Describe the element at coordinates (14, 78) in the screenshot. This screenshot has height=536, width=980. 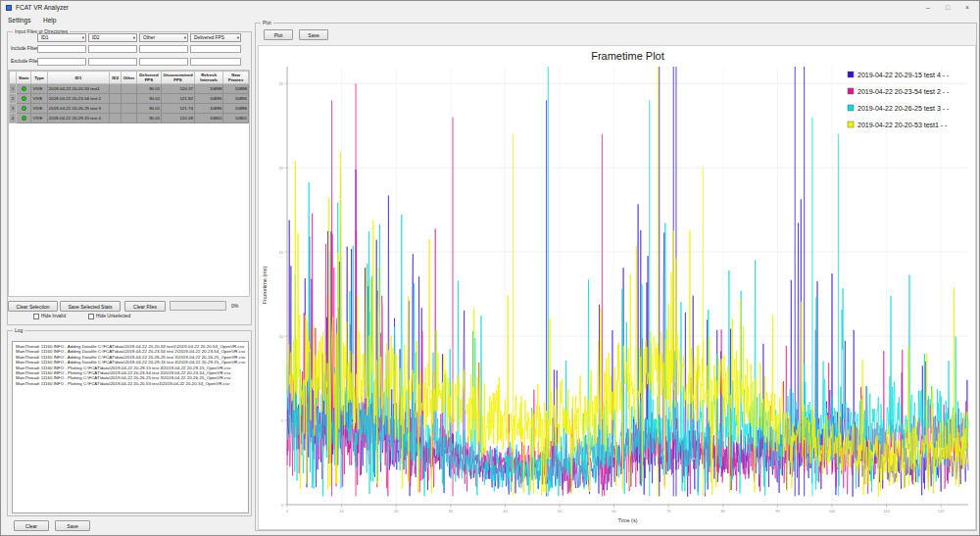
I see `column-header-num` at that location.